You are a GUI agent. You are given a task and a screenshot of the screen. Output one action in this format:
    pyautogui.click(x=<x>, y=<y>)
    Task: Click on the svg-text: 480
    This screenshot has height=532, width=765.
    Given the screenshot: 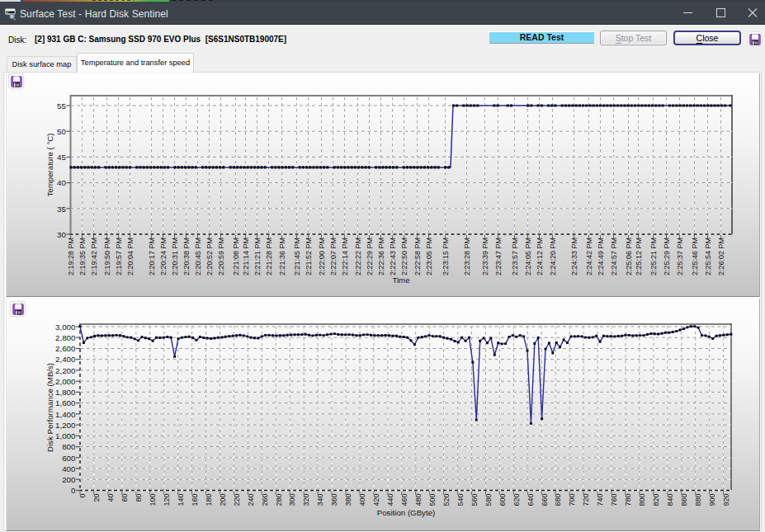 What is the action you would take?
    pyautogui.click(x=418, y=500)
    